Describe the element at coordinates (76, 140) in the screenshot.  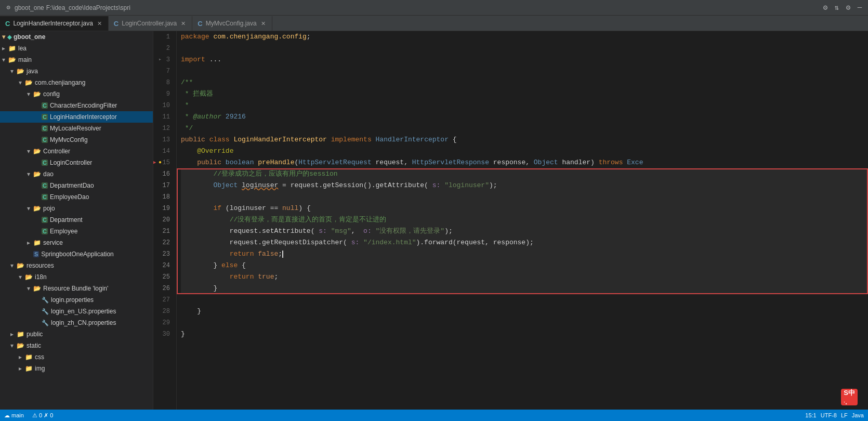
I see `sidebar-item-s9: CMyMvcConfig` at that location.